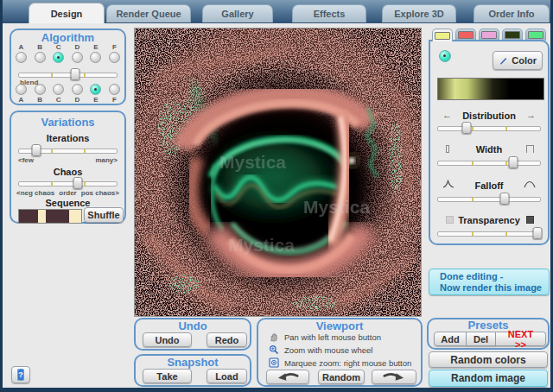 This screenshot has height=392, width=553. What do you see at coordinates (95, 90) in the screenshot?
I see `radio-bot-e-selected` at bounding box center [95, 90].